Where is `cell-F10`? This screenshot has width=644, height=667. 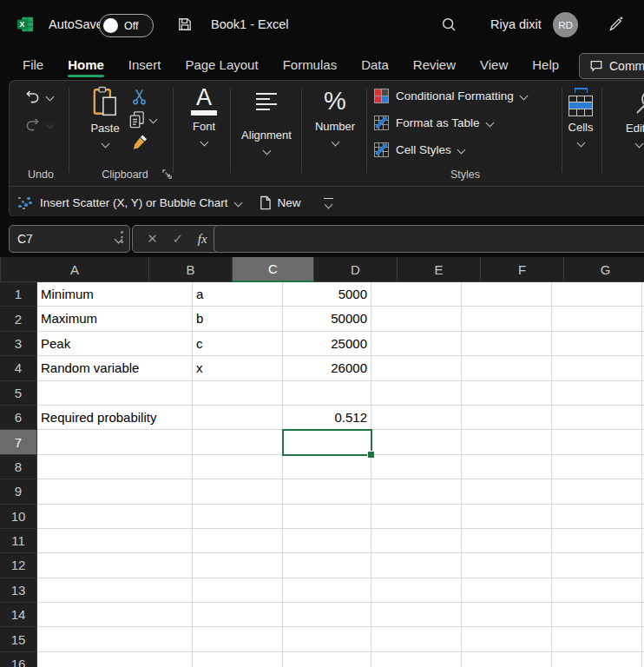 cell-F10 is located at coordinates (597, 517).